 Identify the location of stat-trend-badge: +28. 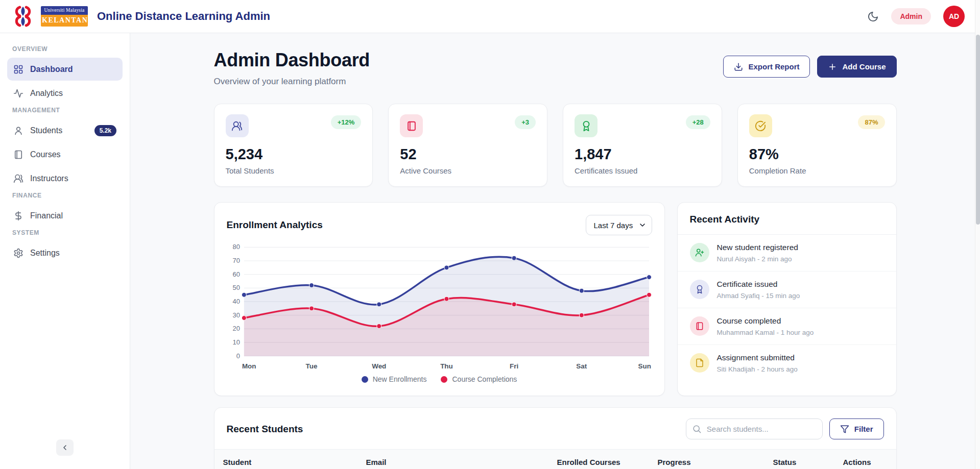
(698, 122).